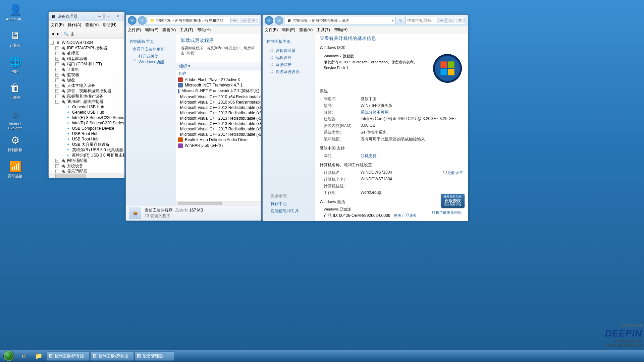 The height and width of the screenshot is (362, 644). What do you see at coordinates (154, 356) in the screenshot?
I see `taskbar-task: 🖼设备管理器` at bounding box center [154, 356].